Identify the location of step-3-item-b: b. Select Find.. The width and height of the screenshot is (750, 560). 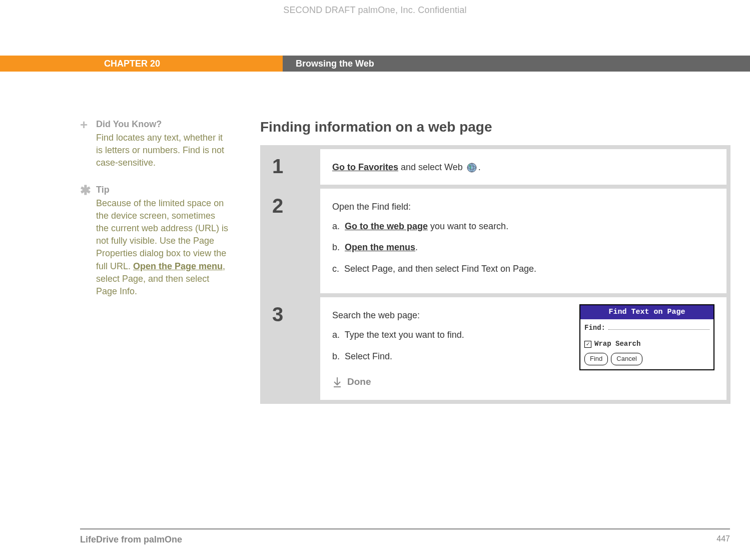
(427, 356).